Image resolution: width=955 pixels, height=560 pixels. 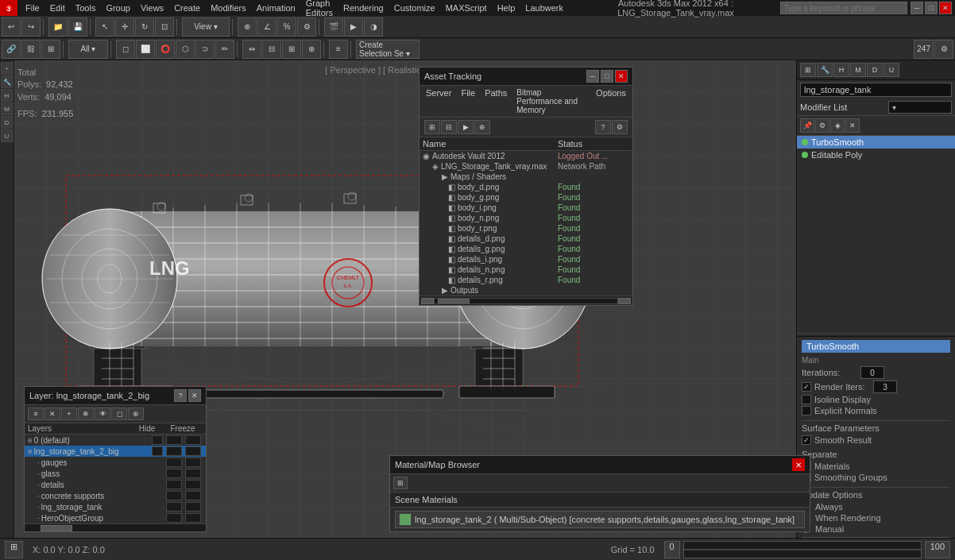 What do you see at coordinates (364, 8) in the screenshot?
I see `menu-rendering: Rendering` at bounding box center [364, 8].